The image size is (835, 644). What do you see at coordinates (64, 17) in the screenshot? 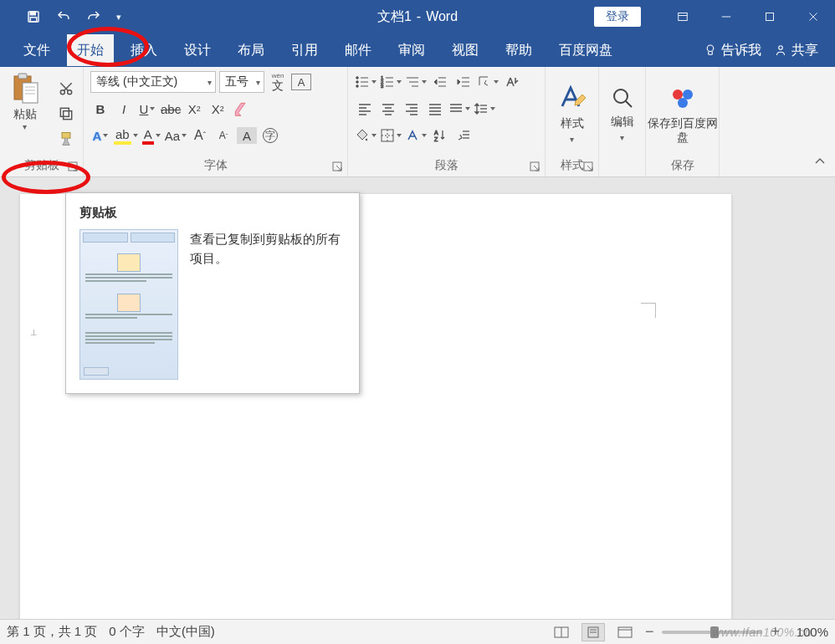
I see `undo-icon` at bounding box center [64, 17].